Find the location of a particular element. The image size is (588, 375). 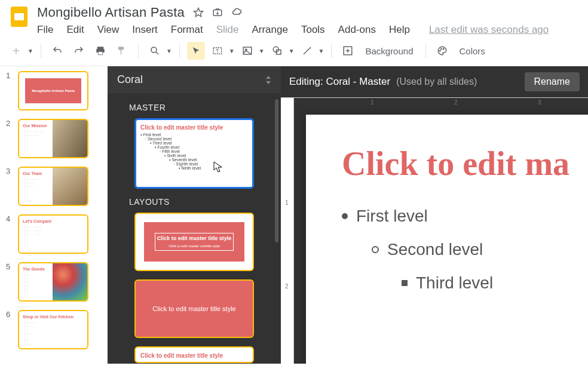

slide-thumb: Let's Compare · · · · · · · ·· · · · · ·… is located at coordinates (53, 234).